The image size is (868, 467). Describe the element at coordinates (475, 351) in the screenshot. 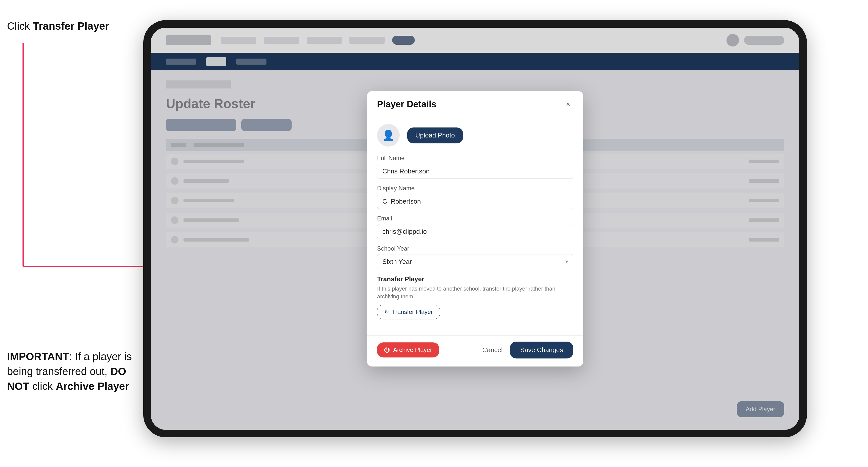

I see `modal-footer: ⏻ Archive Player Cancel Save Changes` at that location.